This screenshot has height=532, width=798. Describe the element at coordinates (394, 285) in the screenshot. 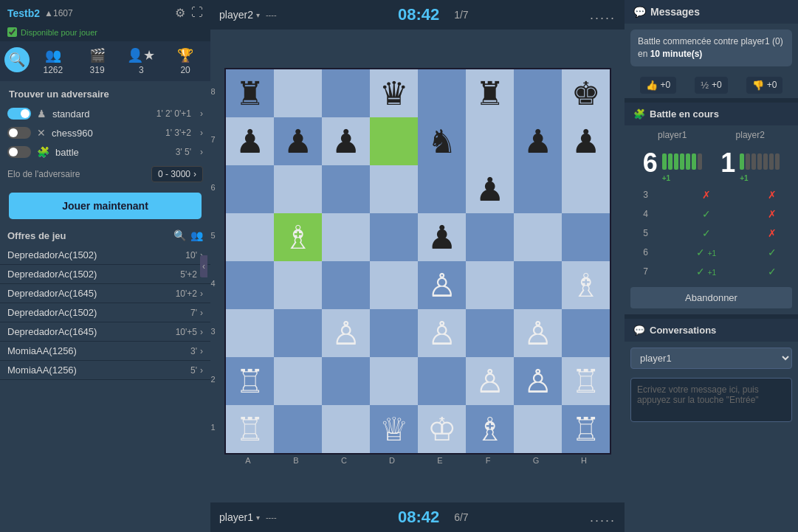

I see `cell-d4` at that location.